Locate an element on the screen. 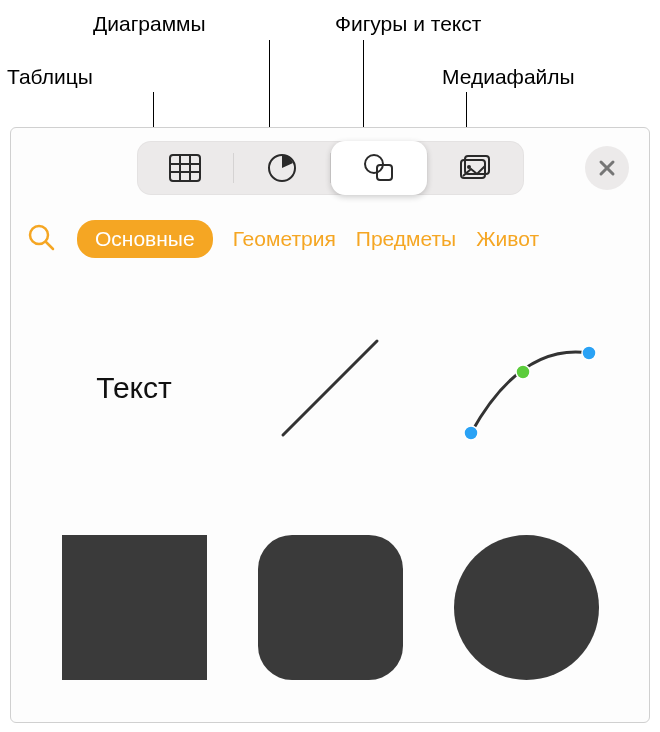 Image resolution: width=660 pixels, height=732 pixels. close-icon is located at coordinates (607, 168).